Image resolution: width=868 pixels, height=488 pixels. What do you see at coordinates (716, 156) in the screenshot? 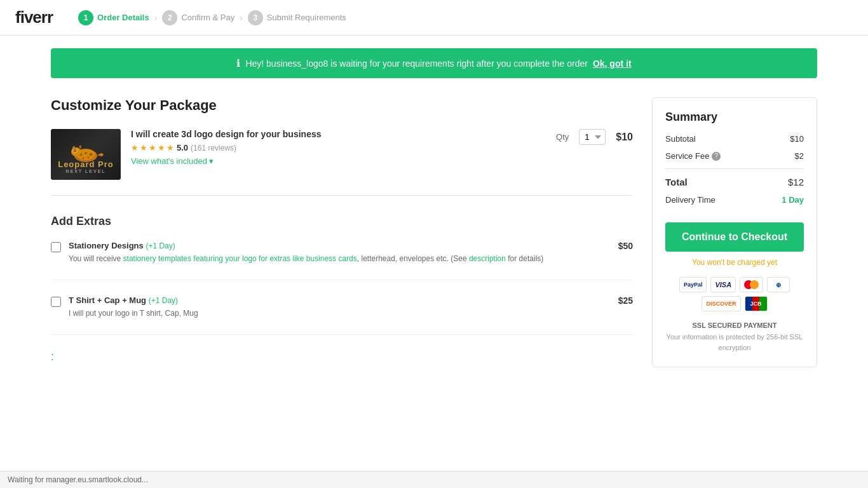
I see `service-fee-help-icon: ?` at bounding box center [716, 156].